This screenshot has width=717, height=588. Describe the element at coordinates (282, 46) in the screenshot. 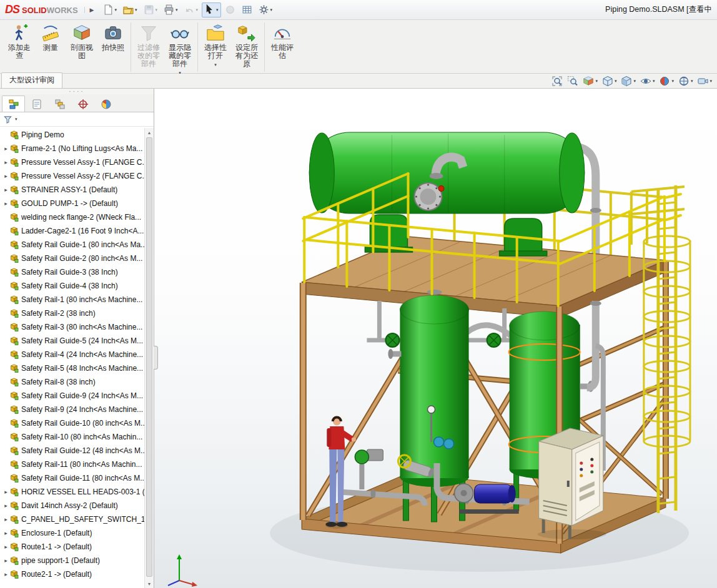

I see `ribbon-performance-button: 性能评估` at that location.